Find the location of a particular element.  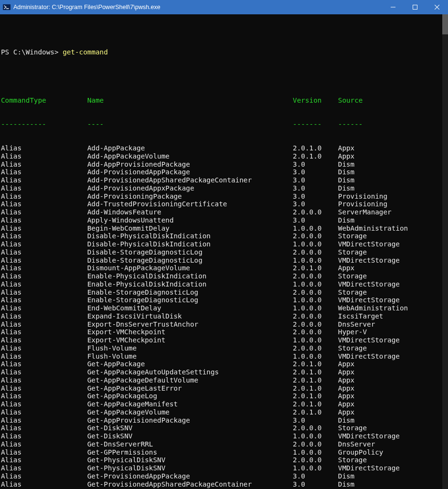

scrollbar-track is located at coordinates (445, 252).